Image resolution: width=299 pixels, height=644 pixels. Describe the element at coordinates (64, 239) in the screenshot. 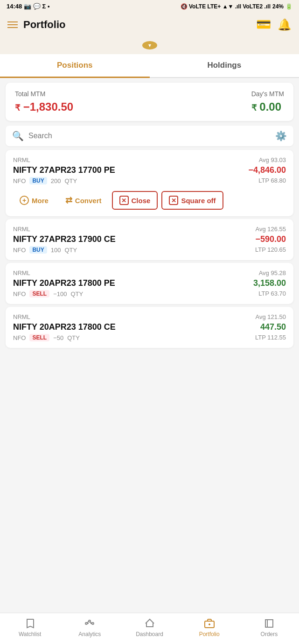

I see `pos-name: NIFTY 27APR23 17900 CE` at that location.